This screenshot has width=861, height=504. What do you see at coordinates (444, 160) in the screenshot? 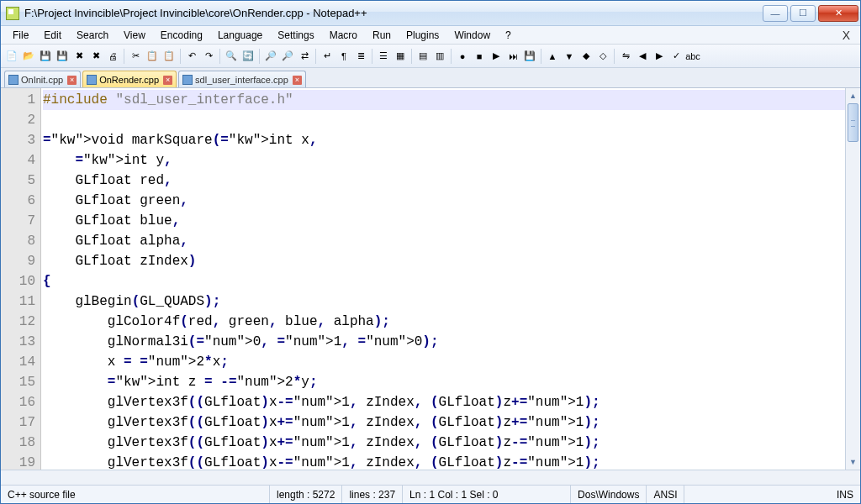
I see `code-line: ="kw">int y,` at bounding box center [444, 160].